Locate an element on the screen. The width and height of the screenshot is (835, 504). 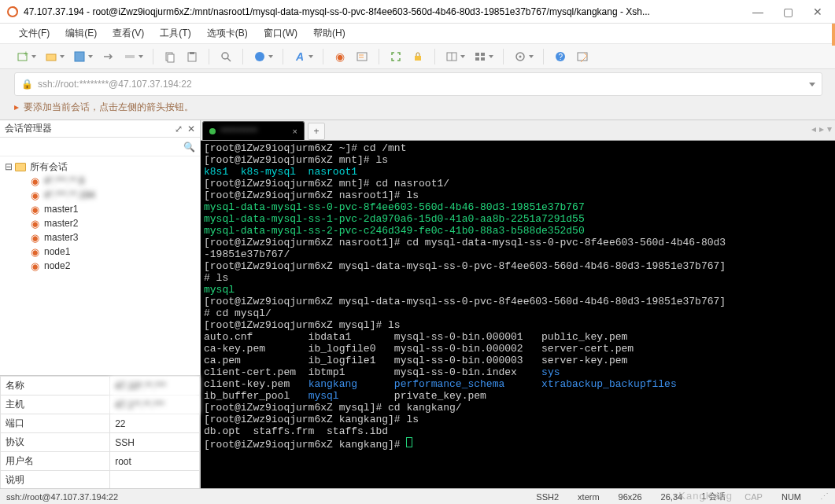
swirl-icon: ◉ is located at coordinates (340, 57).